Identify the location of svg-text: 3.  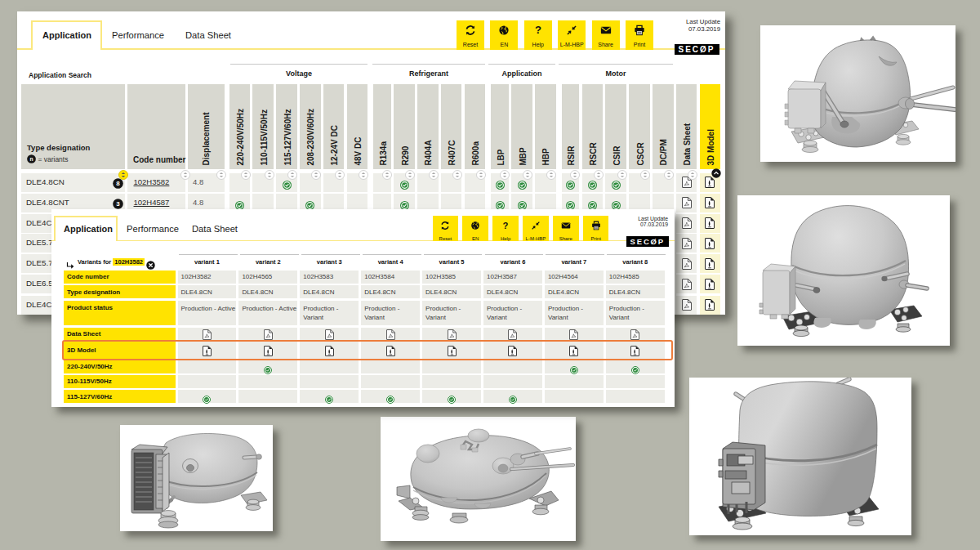
(118, 204).